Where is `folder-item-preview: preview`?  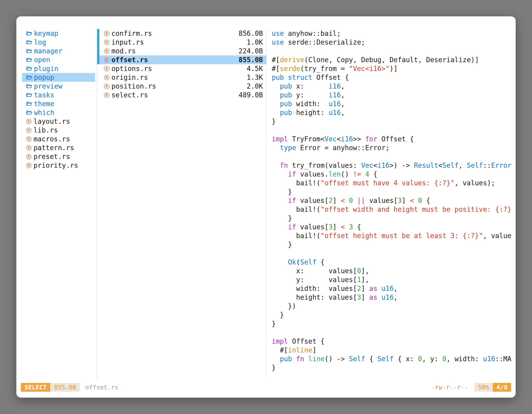
folder-item-preview: preview is located at coordinates (58, 86).